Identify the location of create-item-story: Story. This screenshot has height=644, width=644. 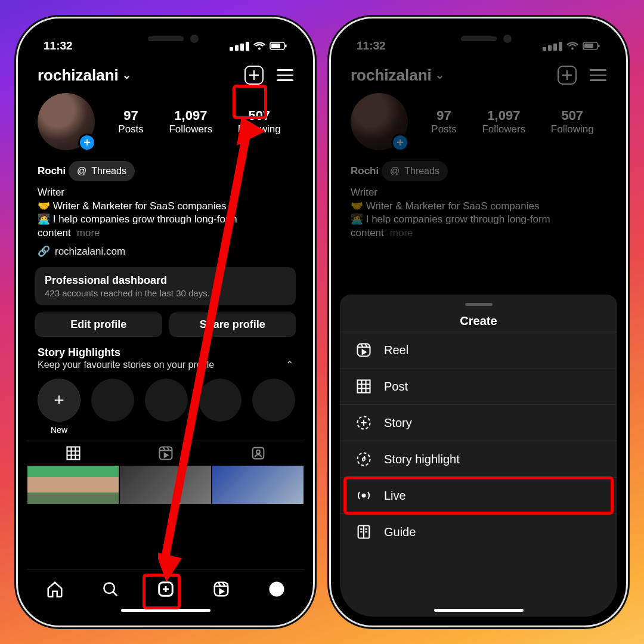
(478, 422).